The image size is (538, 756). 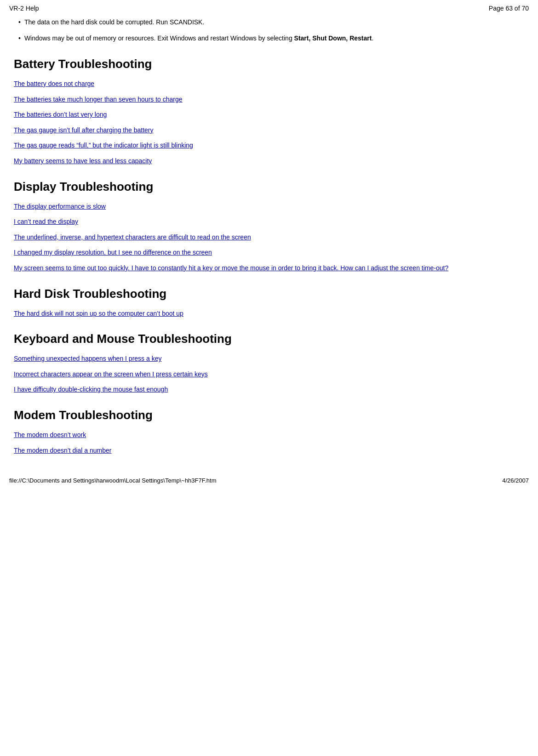 What do you see at coordinates (269, 253) in the screenshot?
I see `display-link-3: I changed my display resolution, but I s…` at bounding box center [269, 253].